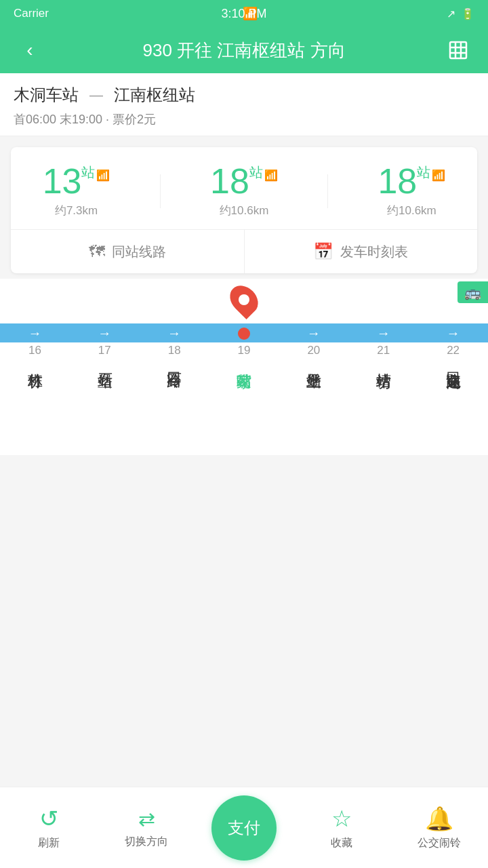 The image size is (488, 868). Describe the element at coordinates (77, 191) in the screenshot. I see `stat-item-1: 13 站 📶 约7.3km` at that location.